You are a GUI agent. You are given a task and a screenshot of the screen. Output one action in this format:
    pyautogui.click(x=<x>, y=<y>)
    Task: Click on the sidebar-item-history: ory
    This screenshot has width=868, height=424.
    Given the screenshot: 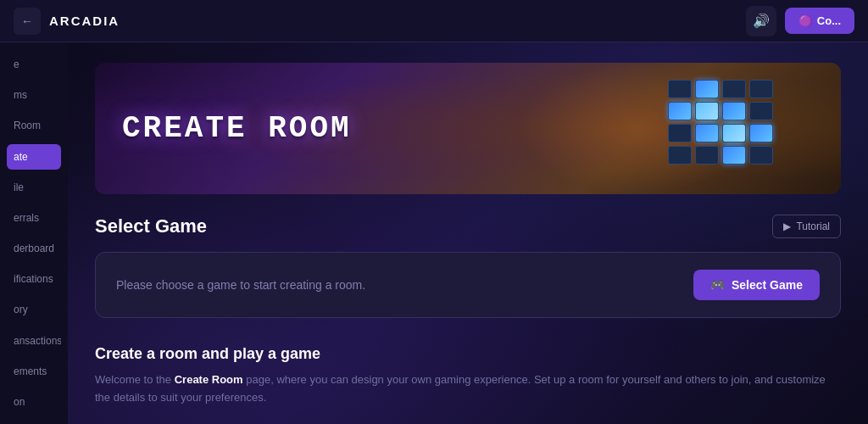 What is the action you would take?
    pyautogui.click(x=34, y=310)
    